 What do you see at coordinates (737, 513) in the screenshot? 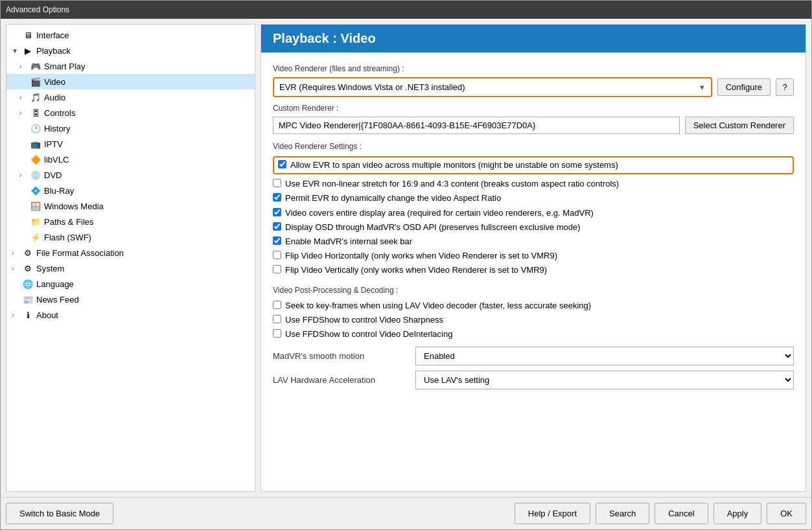
I see `apply-button: Apply` at bounding box center [737, 513].